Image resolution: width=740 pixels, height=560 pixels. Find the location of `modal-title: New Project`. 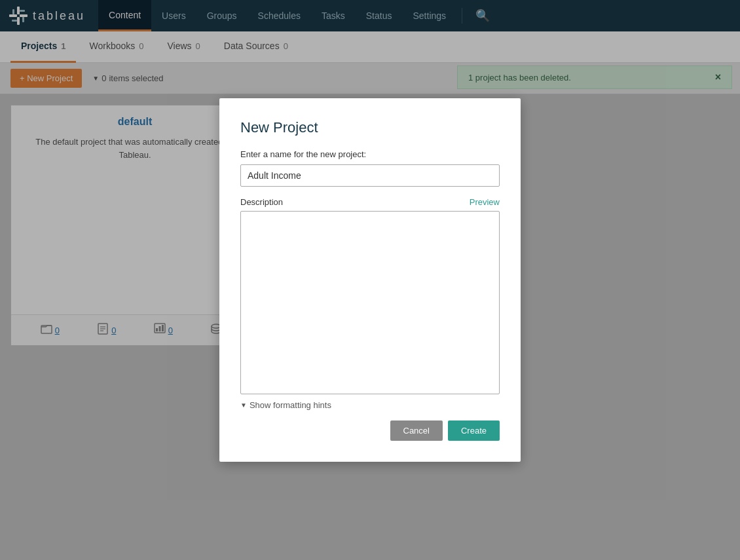

modal-title: New Project is located at coordinates (370, 128).